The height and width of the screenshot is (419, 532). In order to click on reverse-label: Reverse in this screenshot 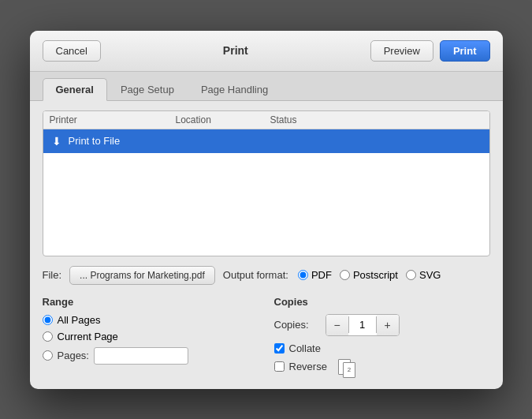, I will do `click(308, 366)`.